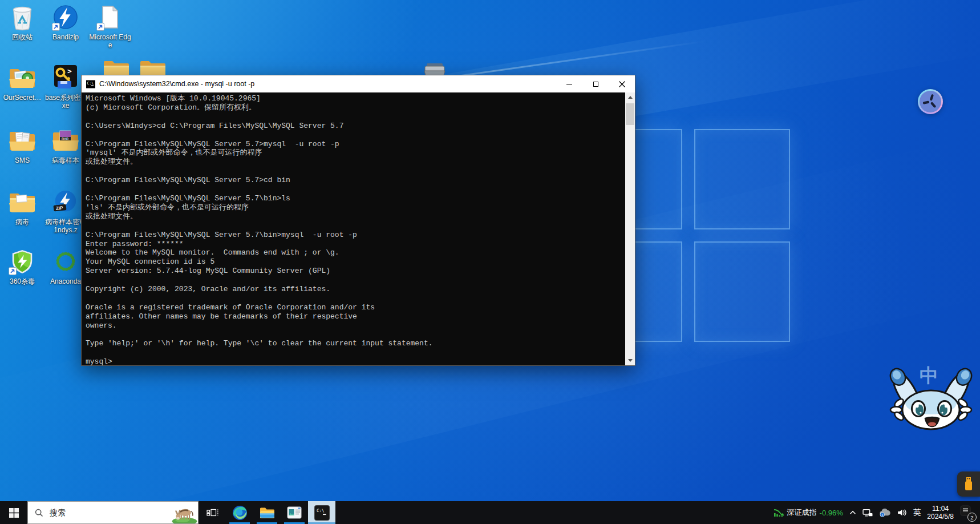 The height and width of the screenshot is (524, 980). What do you see at coordinates (66, 22) in the screenshot?
I see `desktop-icon-bandizip: Bandizip` at bounding box center [66, 22].